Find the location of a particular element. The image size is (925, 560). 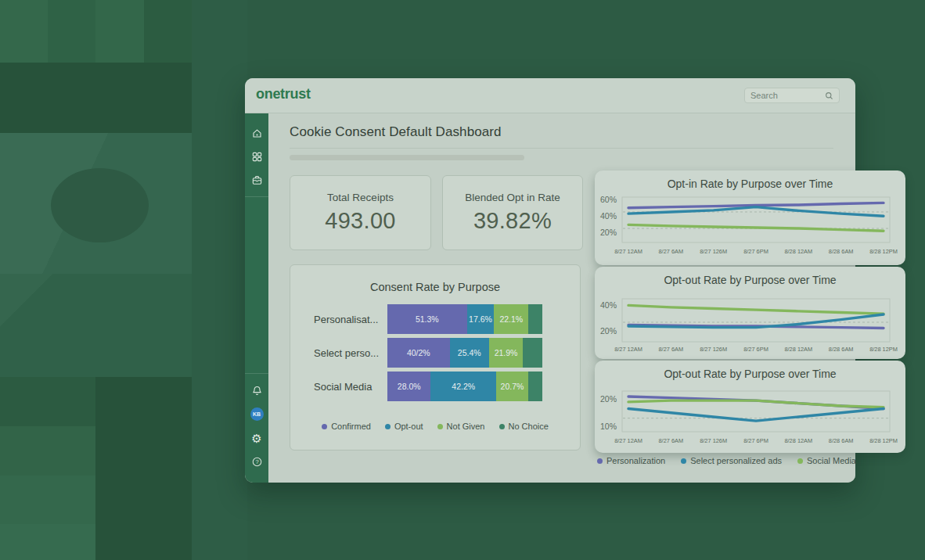

page-title: Cookie Consent Default Dashboard is located at coordinates (396, 132).